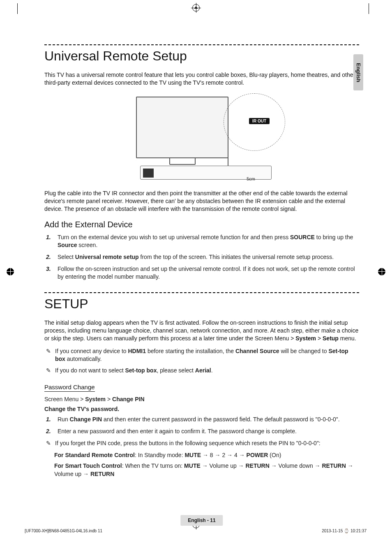  Describe the element at coordinates (358, 72) in the screenshot. I see `language-tab: English` at that location.